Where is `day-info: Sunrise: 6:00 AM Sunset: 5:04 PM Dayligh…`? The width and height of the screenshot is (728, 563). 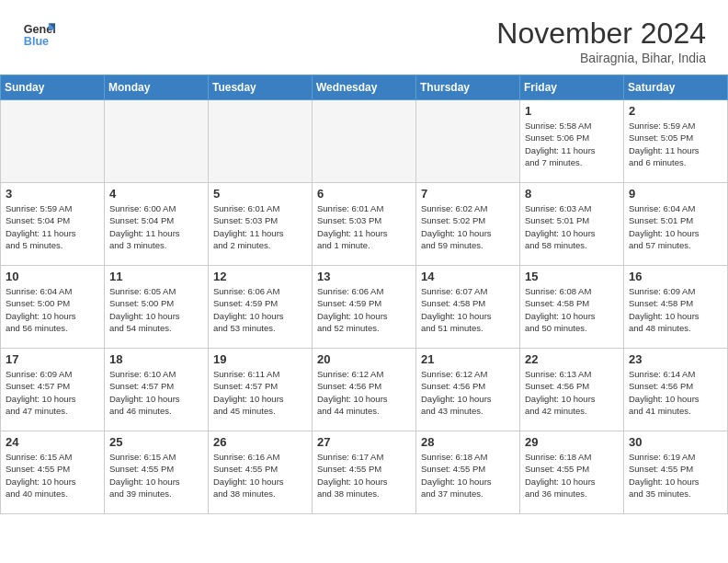
day-info: Sunrise: 6:00 AM Sunset: 5:04 PM Dayligh… is located at coordinates (156, 226).